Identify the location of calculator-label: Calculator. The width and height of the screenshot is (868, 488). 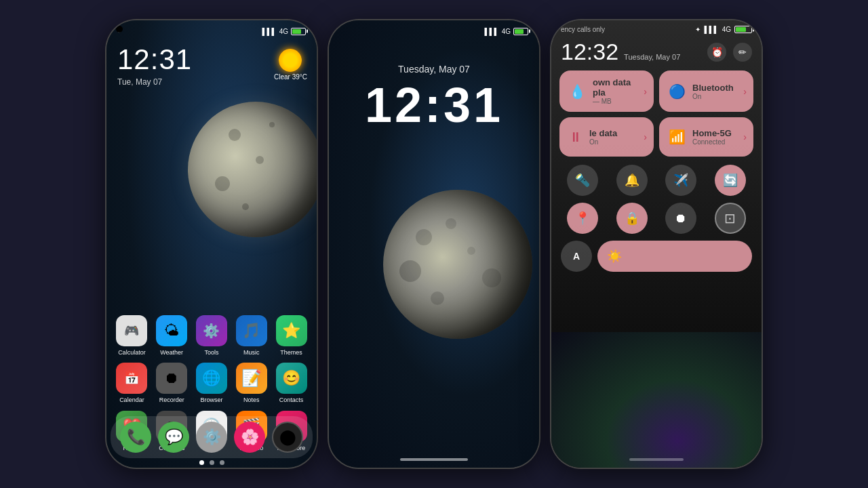
(132, 352).